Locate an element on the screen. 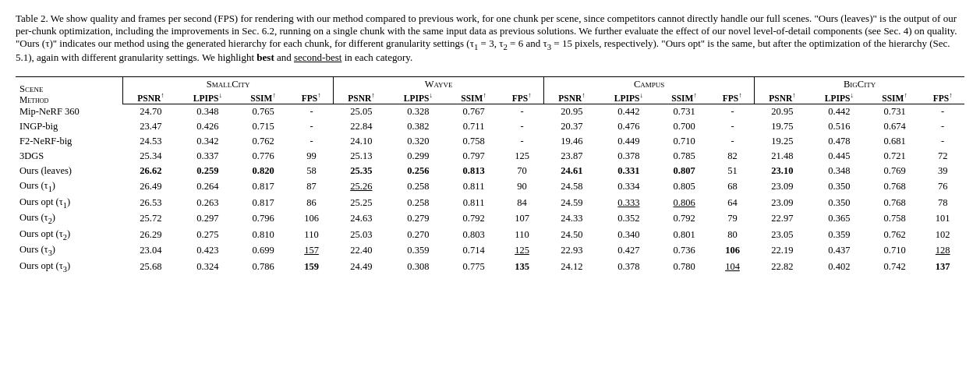 The image size is (980, 392). table-row: Ours (τ1) 26.490.2640.81787 25.260.2580.… is located at coordinates (490, 187).